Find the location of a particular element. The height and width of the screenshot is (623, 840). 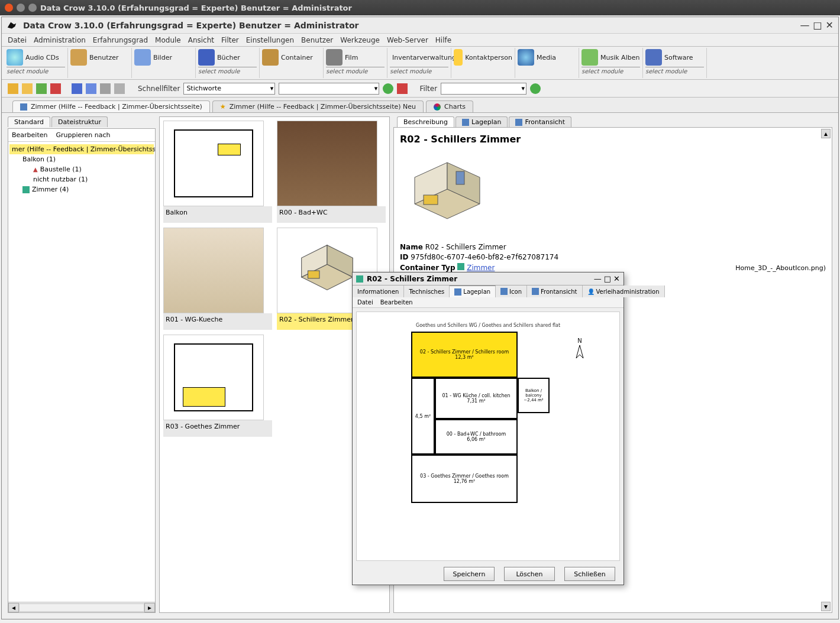

close-button: Schließen is located at coordinates (590, 574).